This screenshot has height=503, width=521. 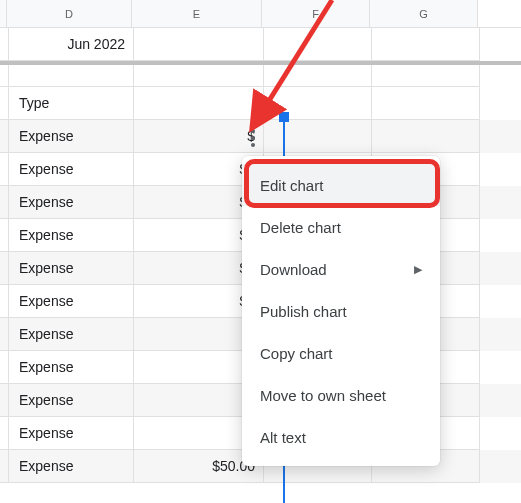 What do you see at coordinates (424, 14) in the screenshot?
I see `column-header-g: G` at bounding box center [424, 14].